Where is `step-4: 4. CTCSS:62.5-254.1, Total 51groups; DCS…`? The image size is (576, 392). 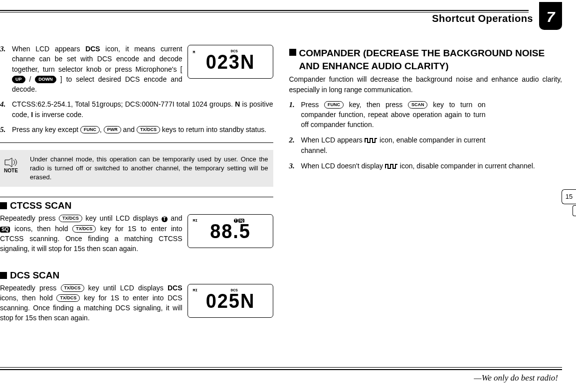 step-4: 4. CTCSS:62.5-254.1, Total 51groups; DCS… is located at coordinates (137, 110).